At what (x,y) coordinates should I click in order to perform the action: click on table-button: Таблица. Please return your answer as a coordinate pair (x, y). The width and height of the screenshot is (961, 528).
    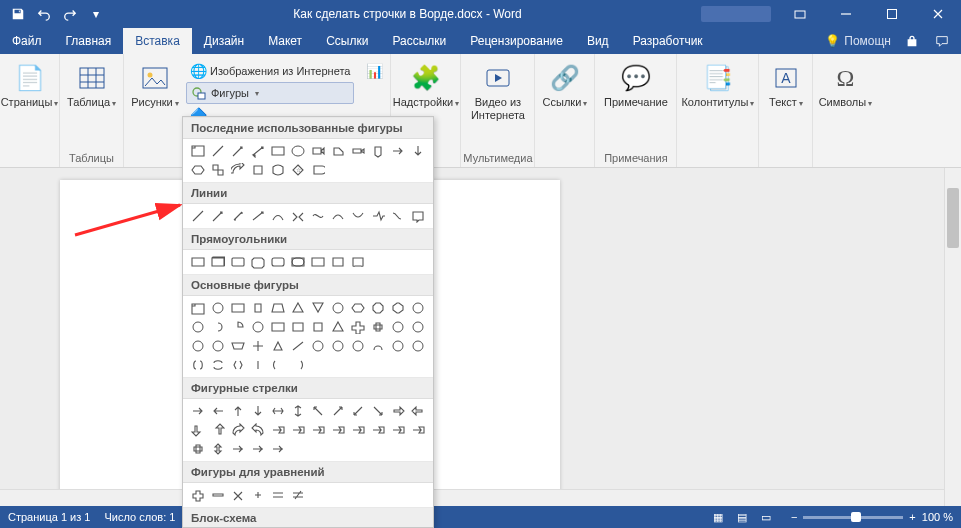
    Looking at the image, I should click on (92, 86).